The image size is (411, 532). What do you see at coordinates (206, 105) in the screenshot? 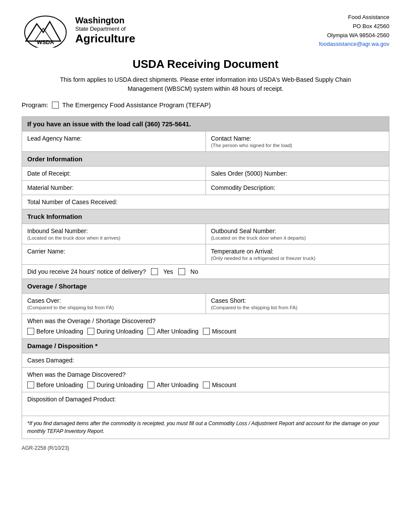
I see `program-line: Program: The Emergency Food Assistance P…` at bounding box center [206, 105].